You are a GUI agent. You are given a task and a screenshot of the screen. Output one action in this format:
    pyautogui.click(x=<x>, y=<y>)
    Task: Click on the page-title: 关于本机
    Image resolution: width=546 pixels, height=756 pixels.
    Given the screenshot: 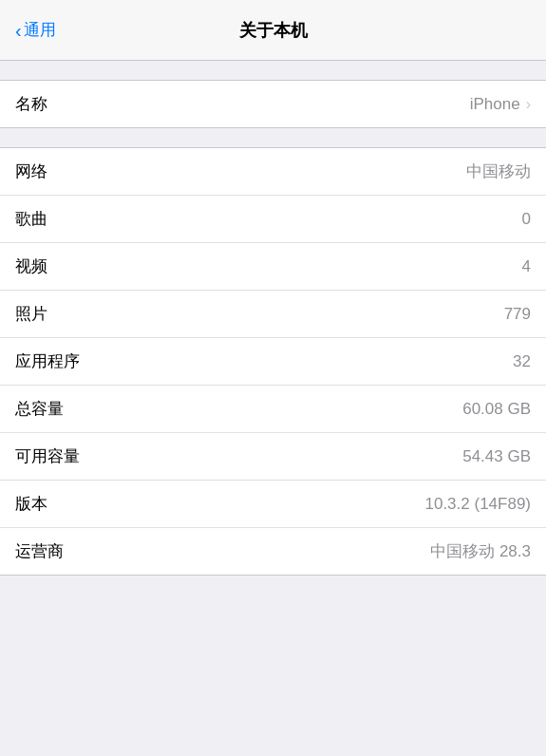 What is the action you would take?
    pyautogui.click(x=273, y=30)
    